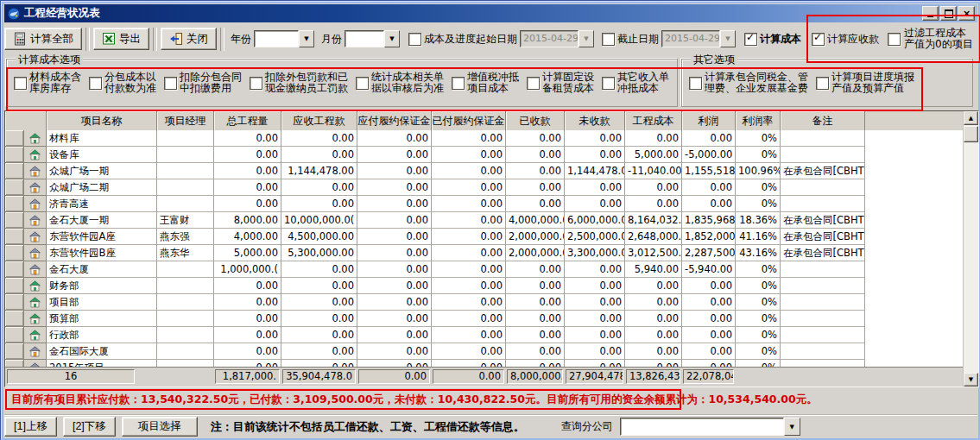 The image size is (980, 440). I want to click on scroll-up-icon: ▲, so click(971, 118).